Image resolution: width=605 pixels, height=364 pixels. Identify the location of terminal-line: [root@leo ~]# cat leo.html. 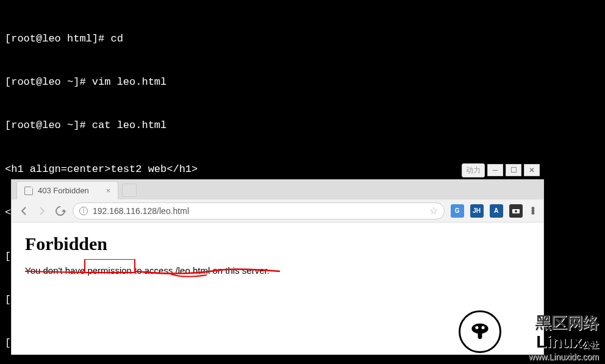
(302, 126).